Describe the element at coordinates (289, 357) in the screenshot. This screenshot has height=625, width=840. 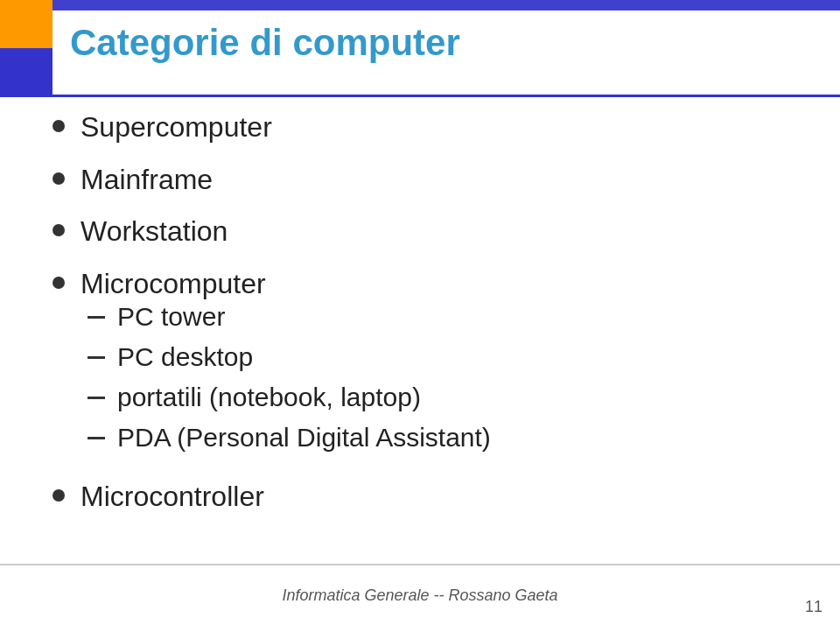
I see `sub-item-pc-desktop: PC desktop` at that location.